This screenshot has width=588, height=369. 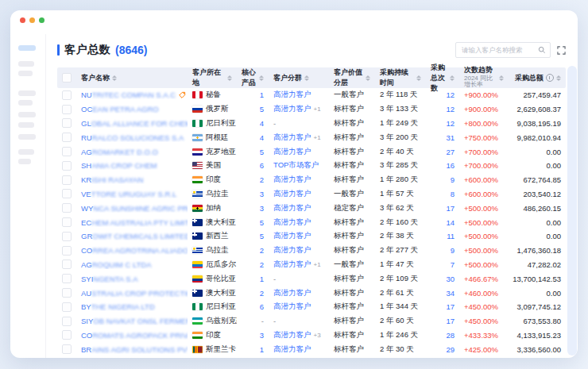 What do you see at coordinates (132, 179) in the screenshot?
I see `customer-name-link: KRISHI RASAYAN` at bounding box center [132, 179].